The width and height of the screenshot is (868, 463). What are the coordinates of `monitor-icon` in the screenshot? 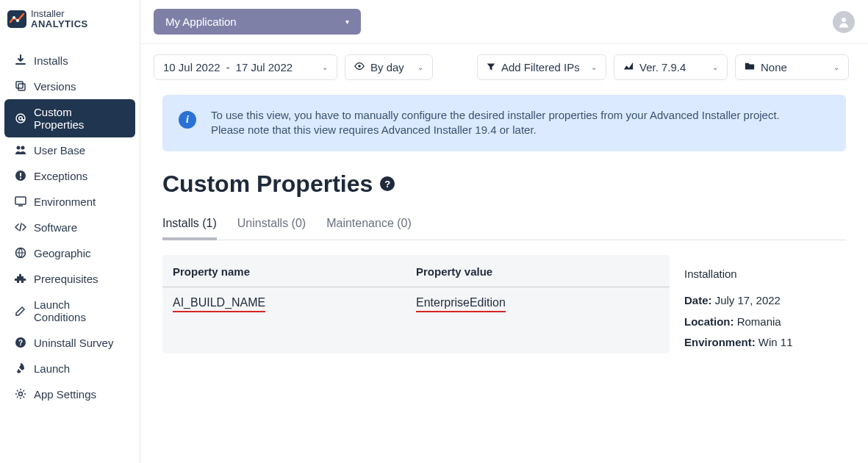 It's located at (21, 201).